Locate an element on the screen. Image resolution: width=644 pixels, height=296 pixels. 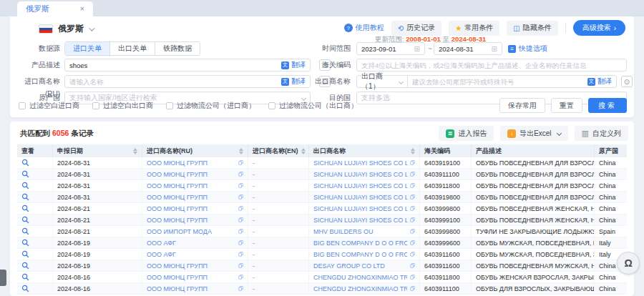
col-importer-en: 进口商名称(EN) is located at coordinates (279, 151).